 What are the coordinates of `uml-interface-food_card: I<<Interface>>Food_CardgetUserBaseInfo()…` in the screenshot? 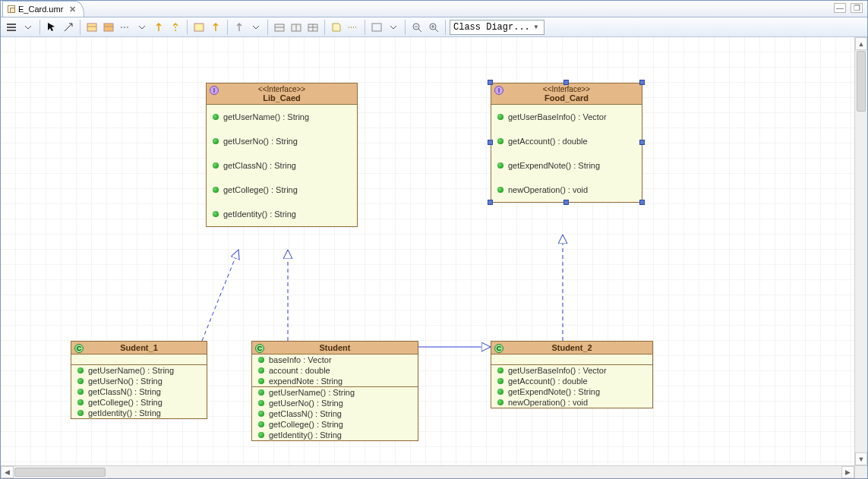 It's located at (567, 143).